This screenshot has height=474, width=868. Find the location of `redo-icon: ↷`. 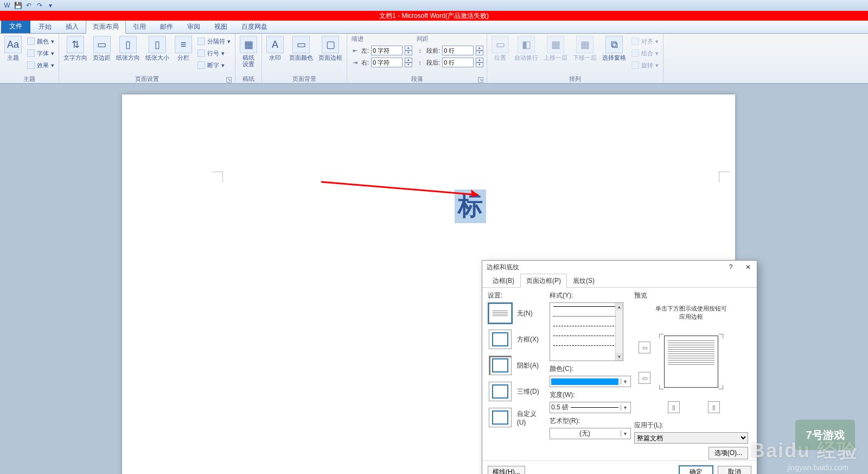

redo-icon: ↷ is located at coordinates (40, 5).